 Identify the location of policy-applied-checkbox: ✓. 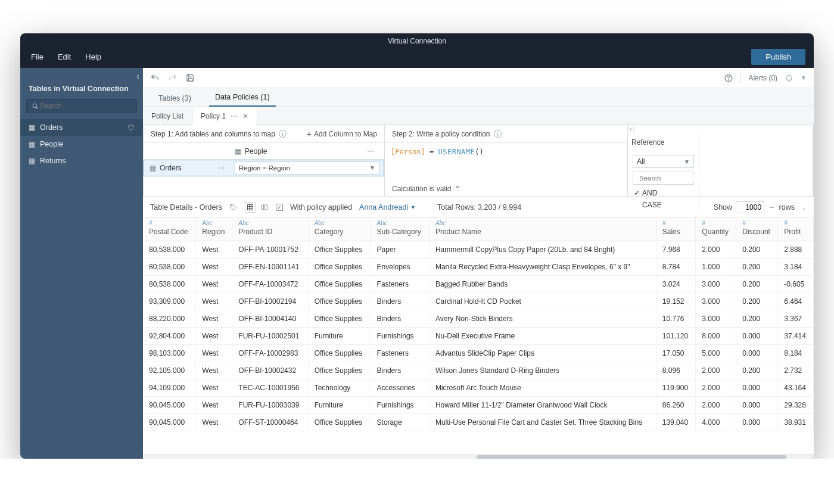
(279, 207).